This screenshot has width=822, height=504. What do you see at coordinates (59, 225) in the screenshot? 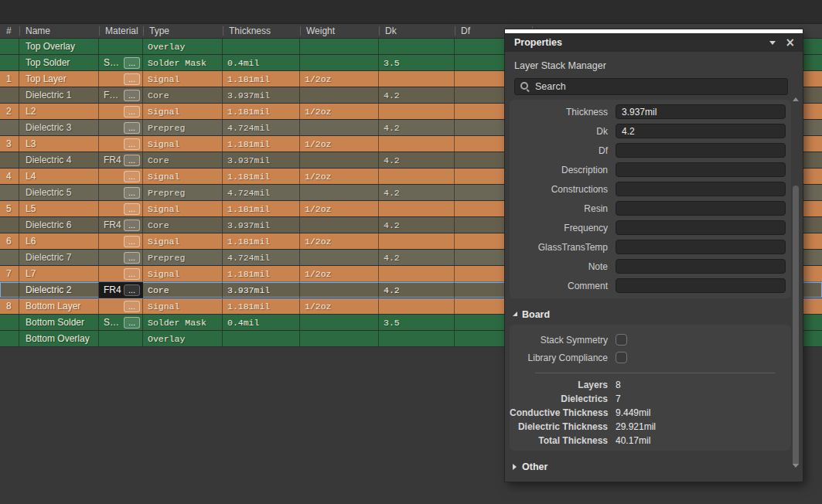
I see `cell-name: Dielectric 6` at bounding box center [59, 225].